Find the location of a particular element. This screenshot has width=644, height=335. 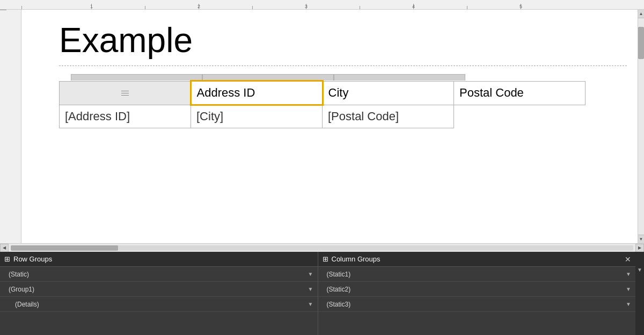

vertical-scrollbar: ▲ ▼ is located at coordinates (641, 127).